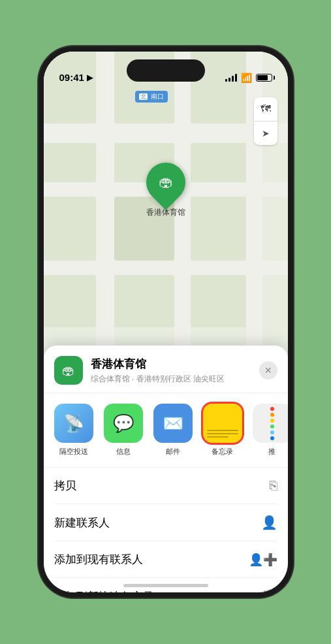  I want to click on new-contact-icon: 👤, so click(269, 523).